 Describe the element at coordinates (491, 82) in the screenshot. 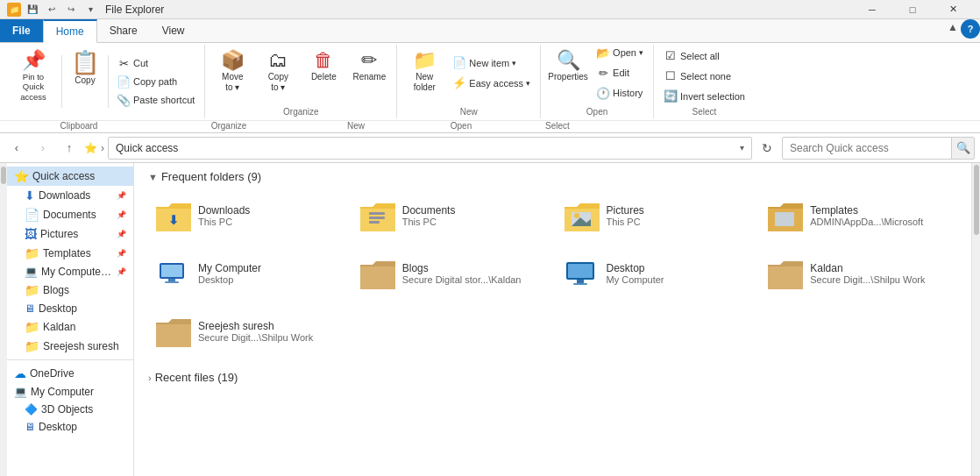

I see `easy-access-button: ⚡ Easy access ▾` at that location.